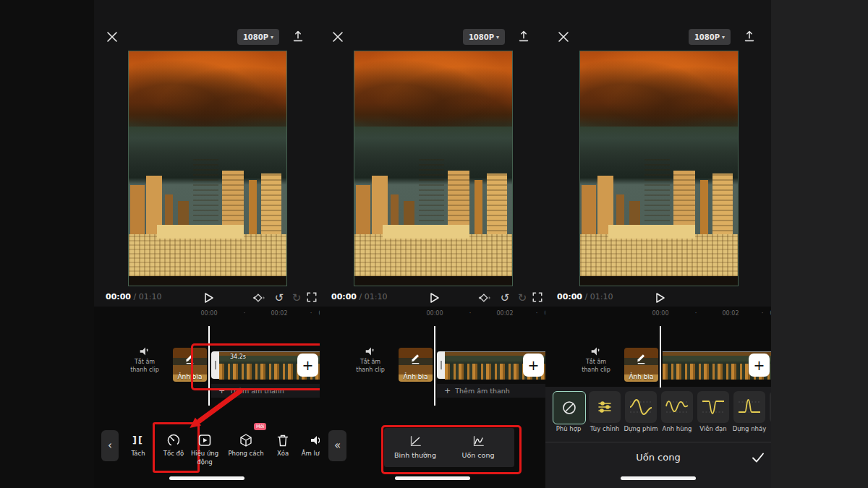  What do you see at coordinates (758, 458) in the screenshot?
I see `confirm-check-icon` at bounding box center [758, 458].